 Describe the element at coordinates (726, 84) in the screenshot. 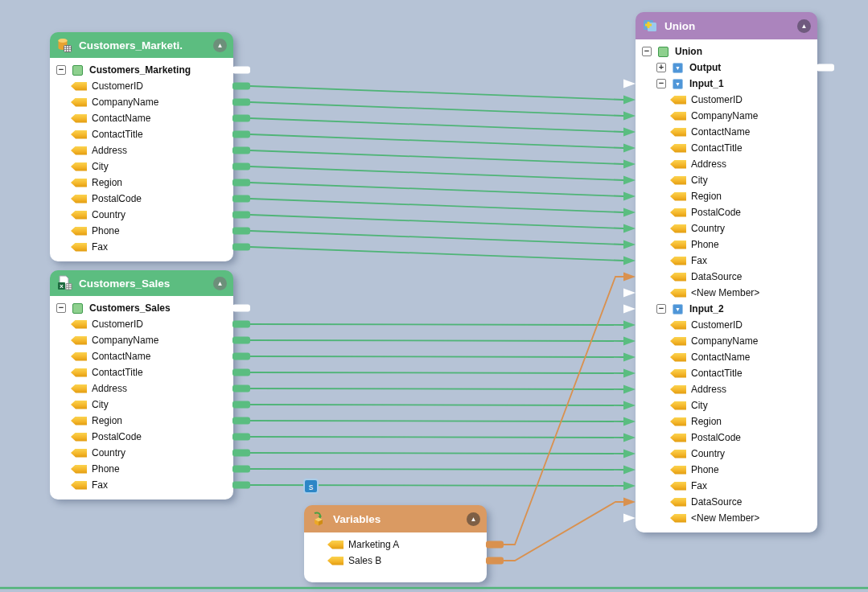

I see `group-row-input_1: −▼Input_1` at that location.